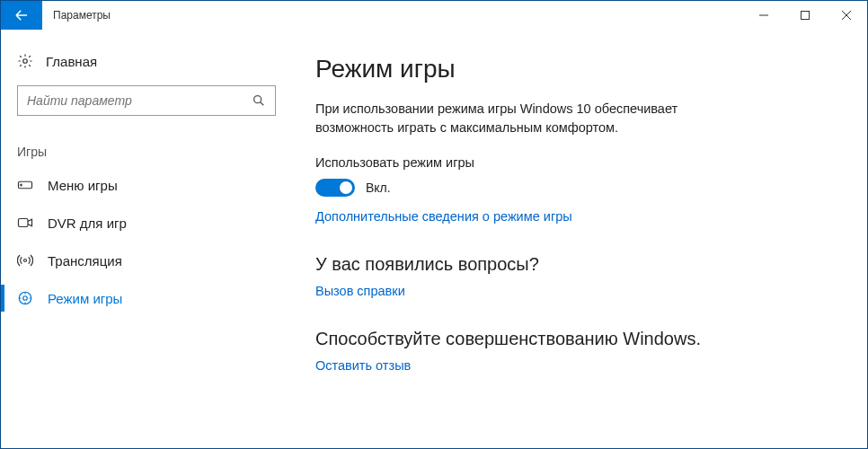  What do you see at coordinates (145, 260) in the screenshot?
I see `sidebar-item-broadcasting: Трансляция` at bounding box center [145, 260].